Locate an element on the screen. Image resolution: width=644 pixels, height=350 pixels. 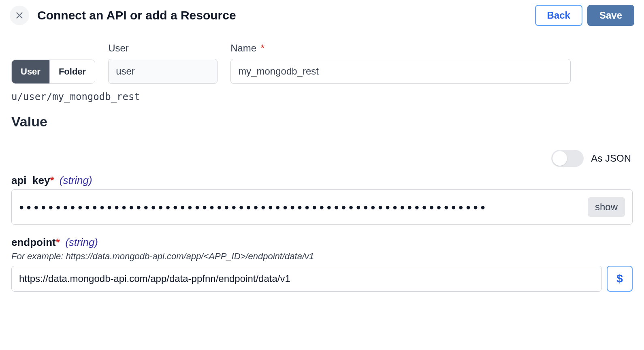
resource-path: u/user/my_mongodb_rest is located at coordinates (322, 97).